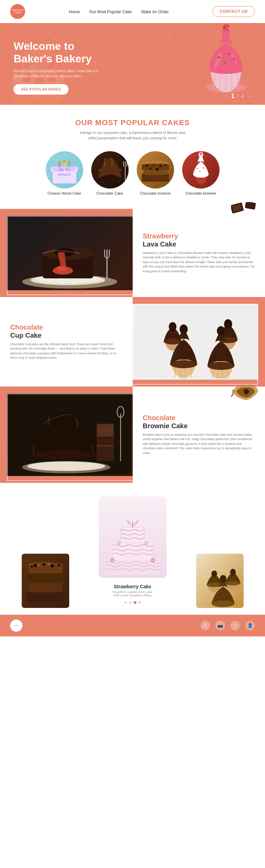 The width and height of the screenshot is (265, 868). Describe the element at coordinates (132, 626) in the screenshot. I see `footer-bar: GC 𝕏 📷 f 👤` at that location.